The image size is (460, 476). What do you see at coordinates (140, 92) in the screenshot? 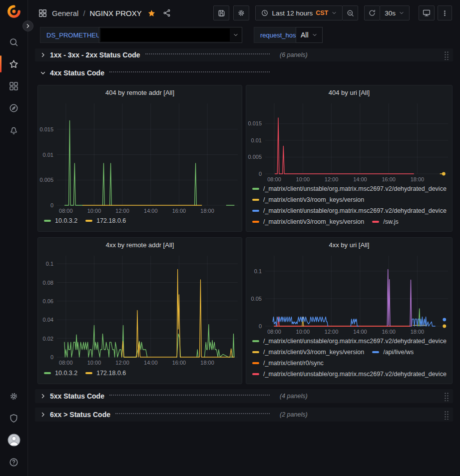
I see `panel-header: 404 by remote addr [All]` at bounding box center [140, 92].